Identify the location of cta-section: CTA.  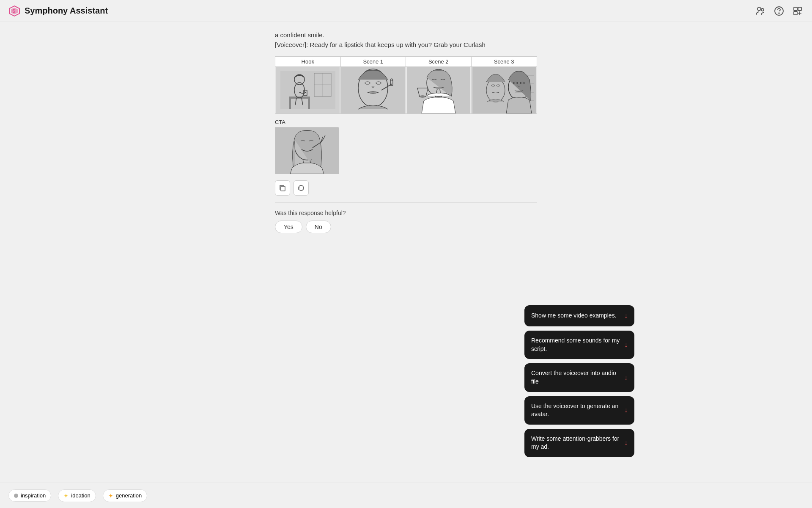
(406, 146).